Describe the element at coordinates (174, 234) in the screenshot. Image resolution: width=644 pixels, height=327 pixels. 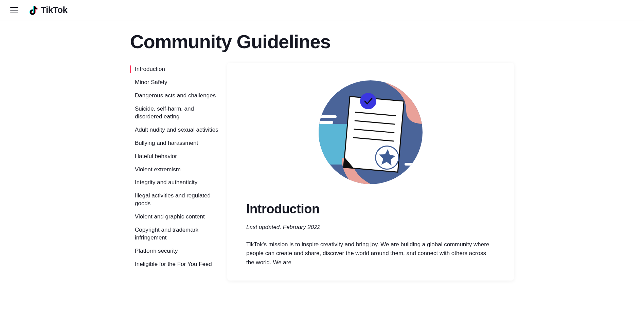
I see `sidebar-item: Copyright and trademark infringement` at that location.